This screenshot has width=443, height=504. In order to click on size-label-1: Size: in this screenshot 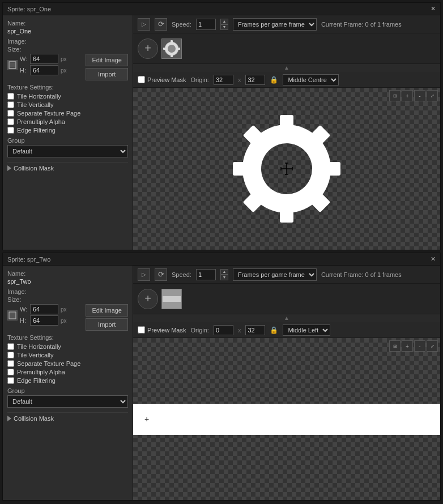, I will do `click(68, 49)`.